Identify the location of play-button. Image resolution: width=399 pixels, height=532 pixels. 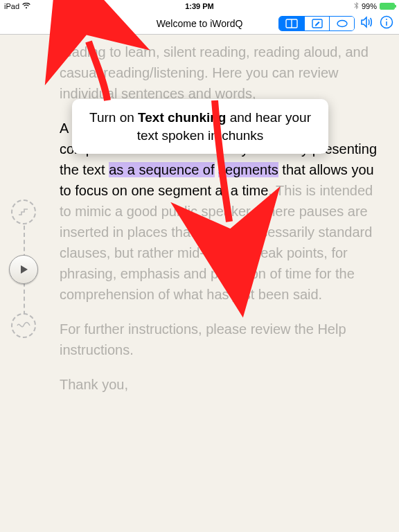
(24, 269).